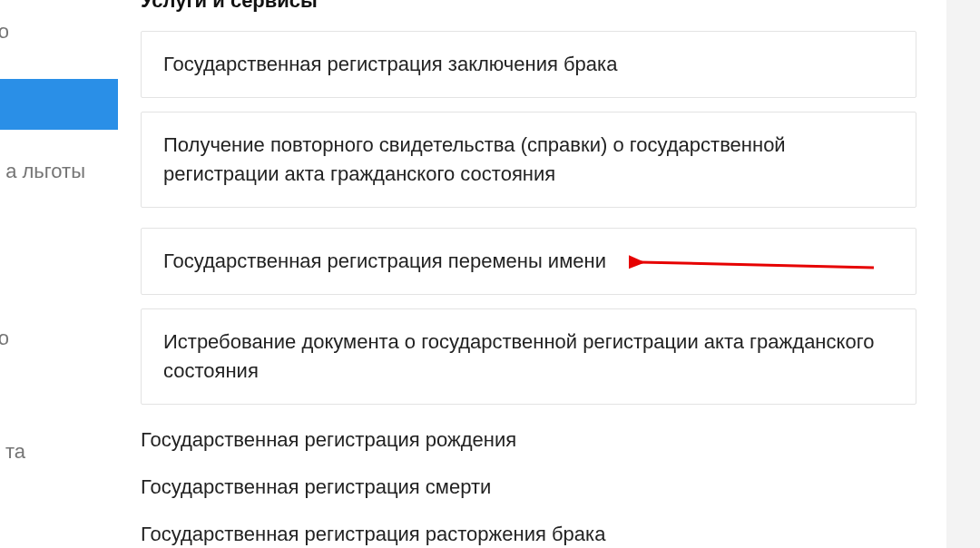  Describe the element at coordinates (59, 104) in the screenshot. I see `sidebar-item-active` at that location.